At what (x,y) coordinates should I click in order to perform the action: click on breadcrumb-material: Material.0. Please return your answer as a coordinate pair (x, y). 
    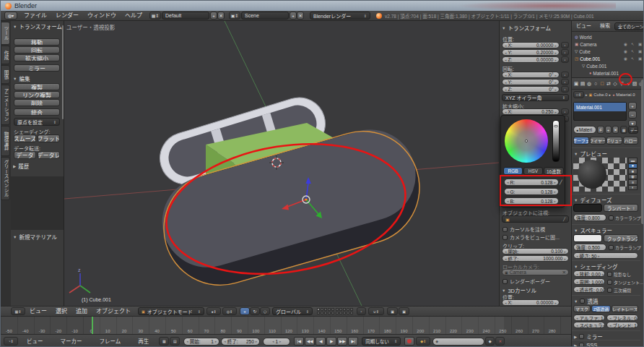
    Looking at the image, I should click on (625, 95).